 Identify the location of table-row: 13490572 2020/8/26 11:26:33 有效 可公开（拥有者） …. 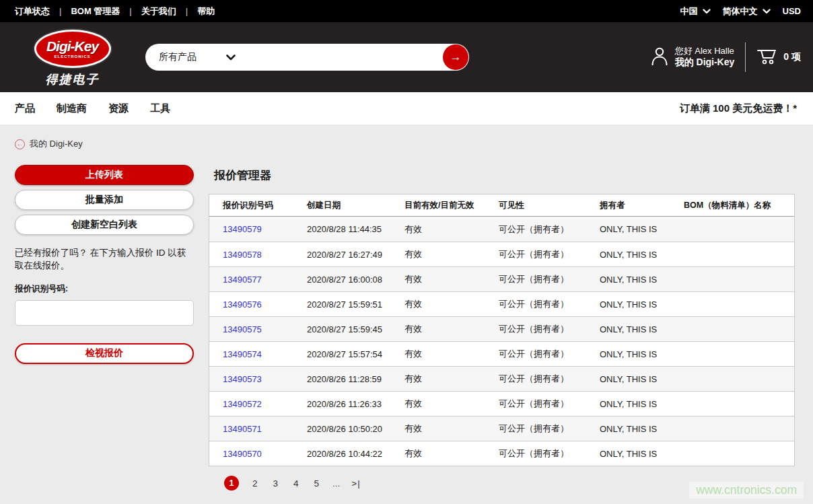
(502, 404).